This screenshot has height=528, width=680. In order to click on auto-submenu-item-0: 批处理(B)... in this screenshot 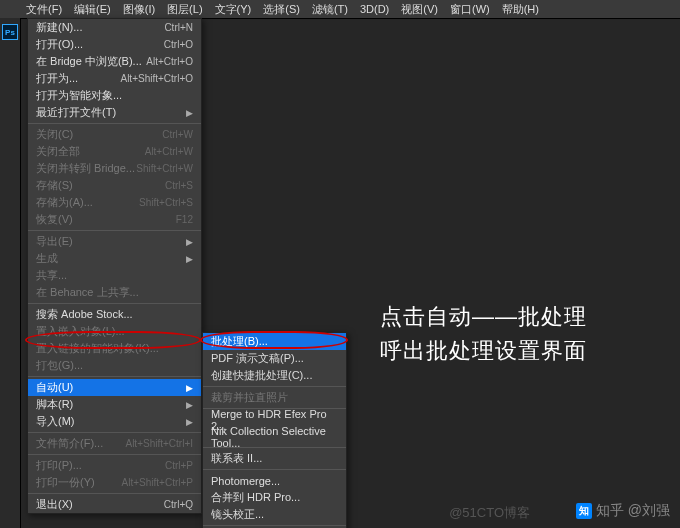, I will do `click(274, 342)`.